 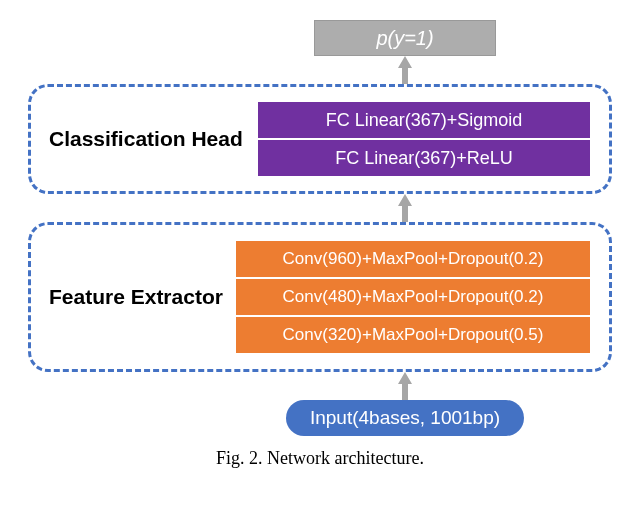 I want to click on output-label: p(y=1), so click(x=404, y=38).